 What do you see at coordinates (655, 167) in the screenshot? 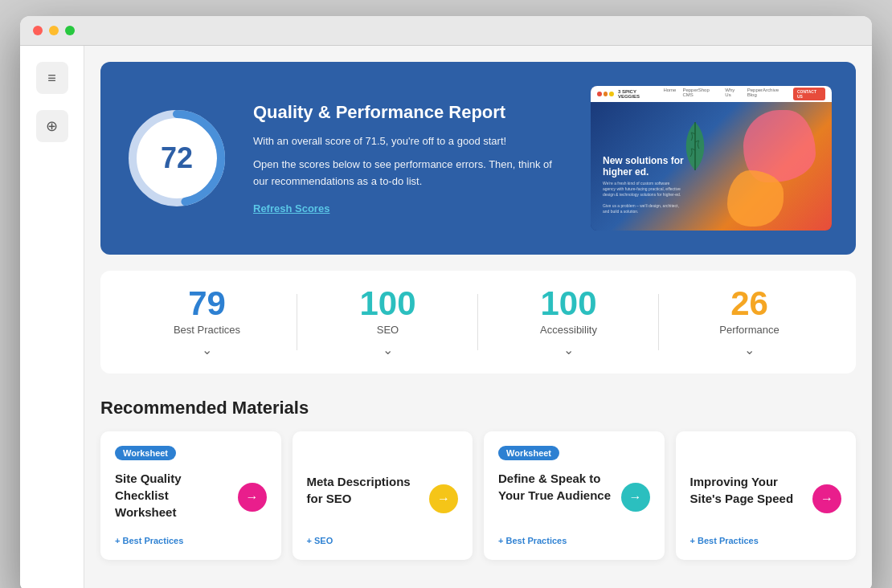
I see `screenshot-hero-text: New solutions for higher ed.` at bounding box center [655, 167].